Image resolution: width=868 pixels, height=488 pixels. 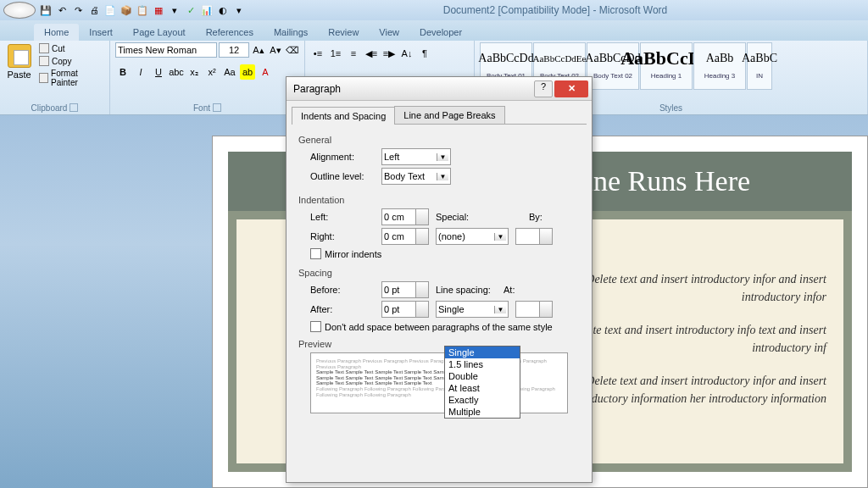 I want to click on italic-button: I, so click(x=141, y=72).